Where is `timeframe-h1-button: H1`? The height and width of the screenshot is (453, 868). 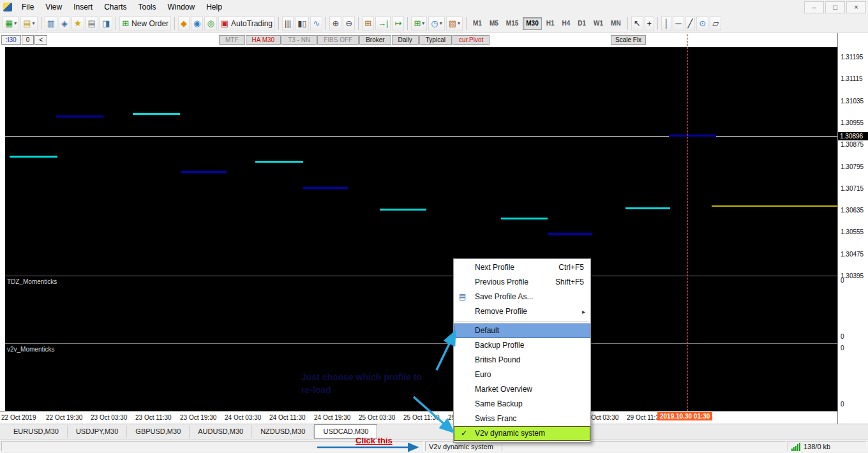
timeframe-h1-button: H1 is located at coordinates (550, 24).